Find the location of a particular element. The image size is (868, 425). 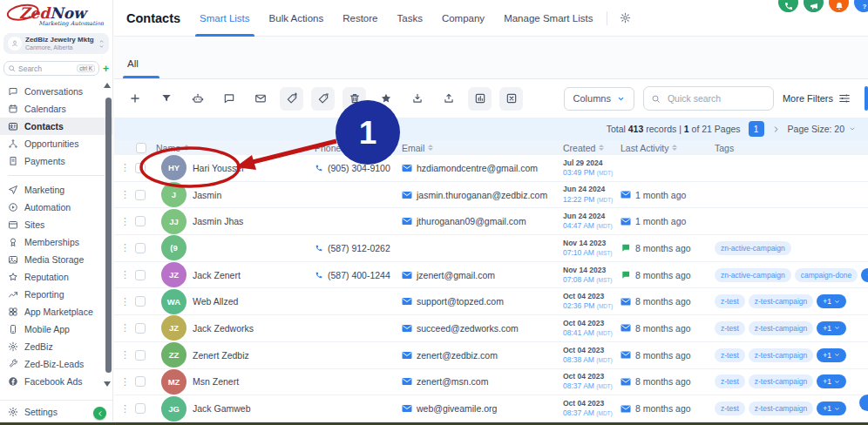

column-header-last-activity: Last Activity is located at coordinates (668, 148).